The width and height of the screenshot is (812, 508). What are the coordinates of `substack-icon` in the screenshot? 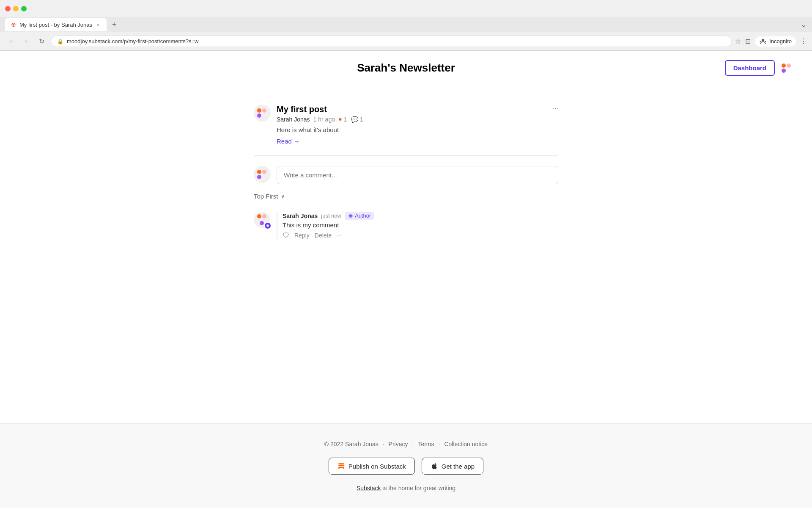 It's located at (341, 466).